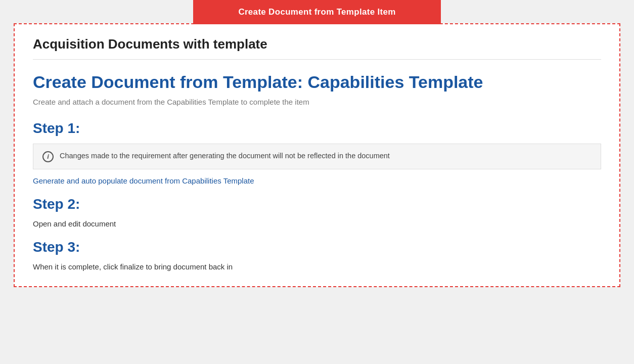  What do you see at coordinates (317, 102) in the screenshot?
I see `doc-subtitle: Create and attach a document from the Ca…` at bounding box center [317, 102].